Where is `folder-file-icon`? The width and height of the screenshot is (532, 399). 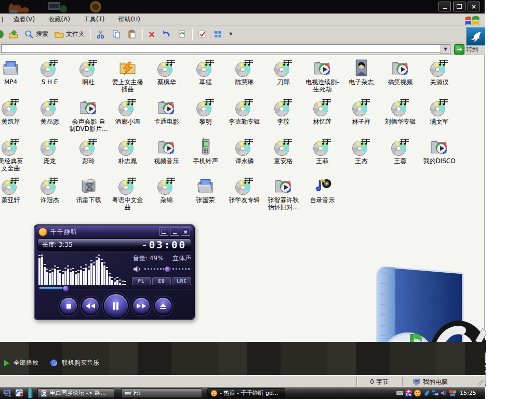 folder-file-icon is located at coordinates (206, 186).